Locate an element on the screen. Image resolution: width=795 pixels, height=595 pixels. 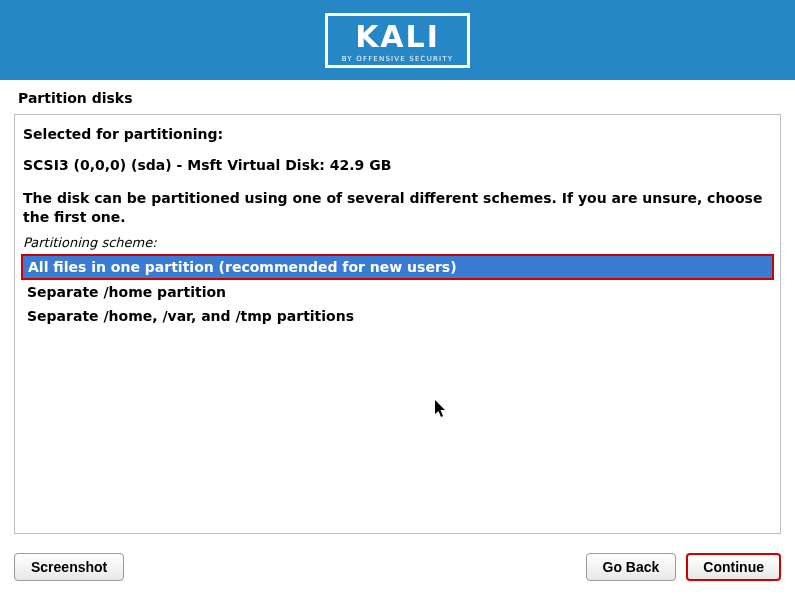
continue-button: Continue is located at coordinates (734, 567).